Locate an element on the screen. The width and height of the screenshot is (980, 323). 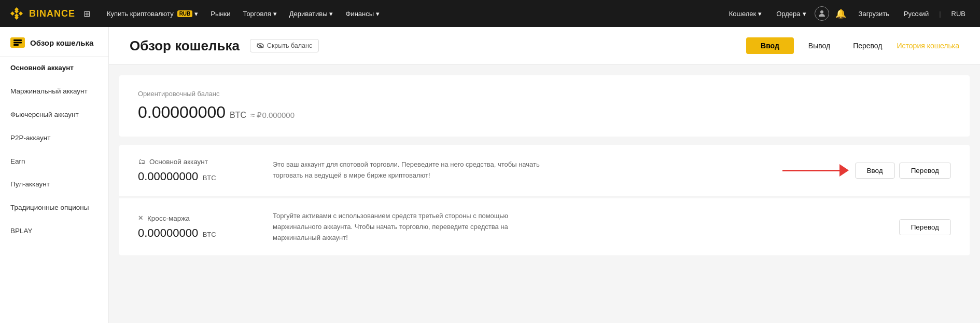
balance-amount: 0.00000000 BTC ≈ ₽0.000000 is located at coordinates (544, 112).